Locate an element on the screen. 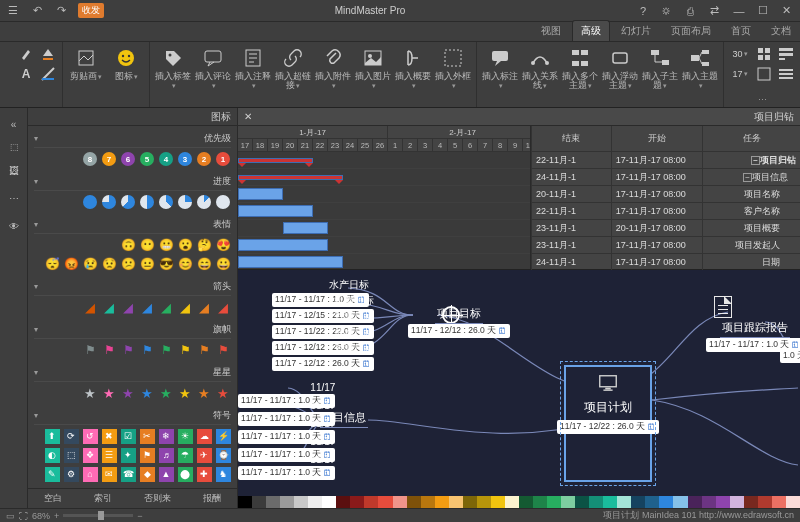 The image size is (800, 522). iconlib-item: ✚ is located at coordinates (204, 474).